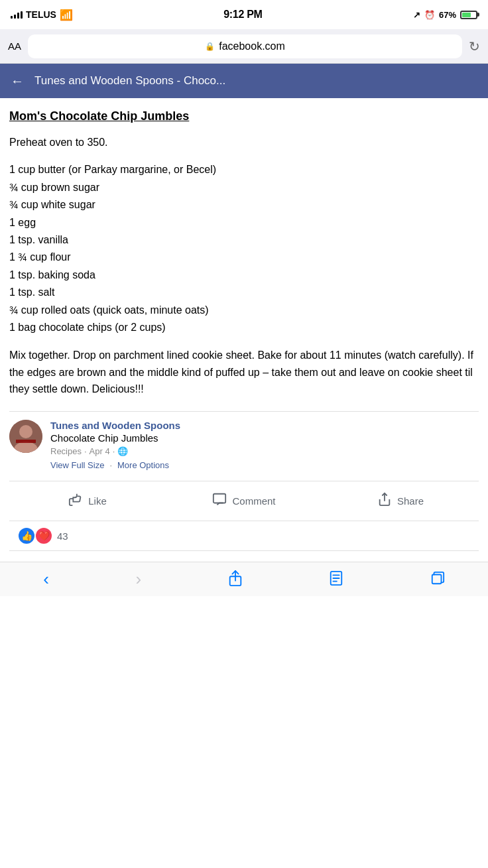  I want to click on browser-forward-icon: ›, so click(138, 580).